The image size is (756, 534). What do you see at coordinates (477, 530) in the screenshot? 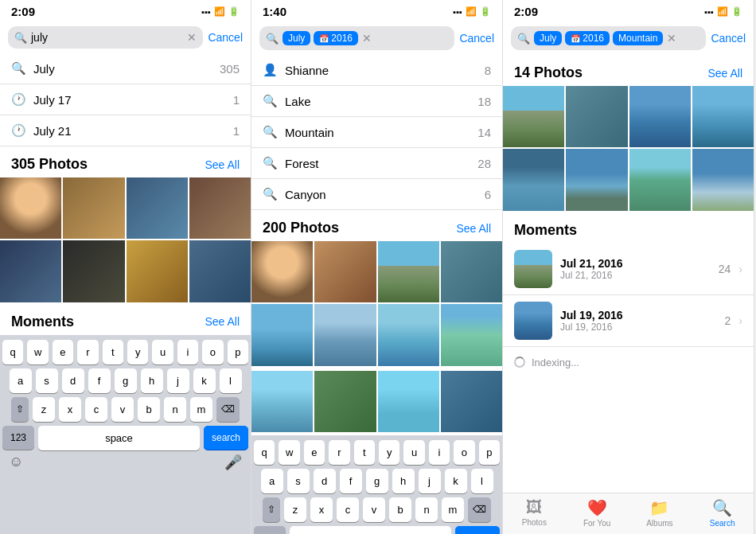
I see `kb-search-2: search` at bounding box center [477, 530].